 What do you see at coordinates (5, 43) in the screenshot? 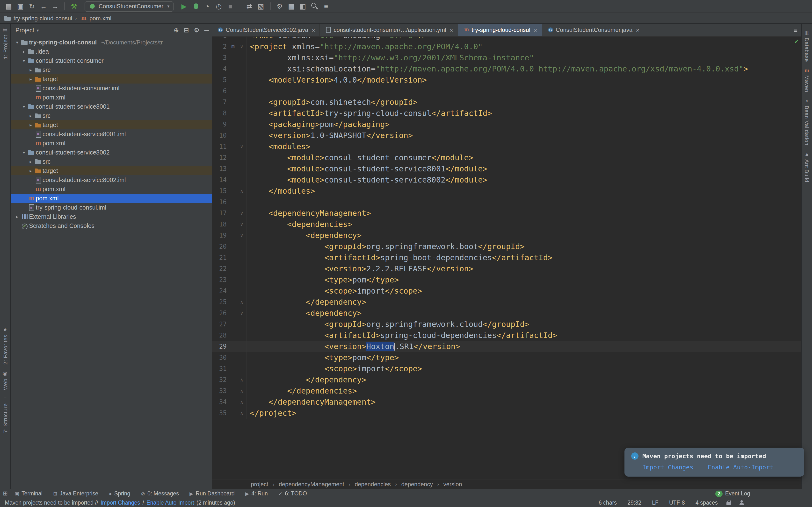
I see `tool-stripe-project: ▤1: Project` at bounding box center [5, 43].